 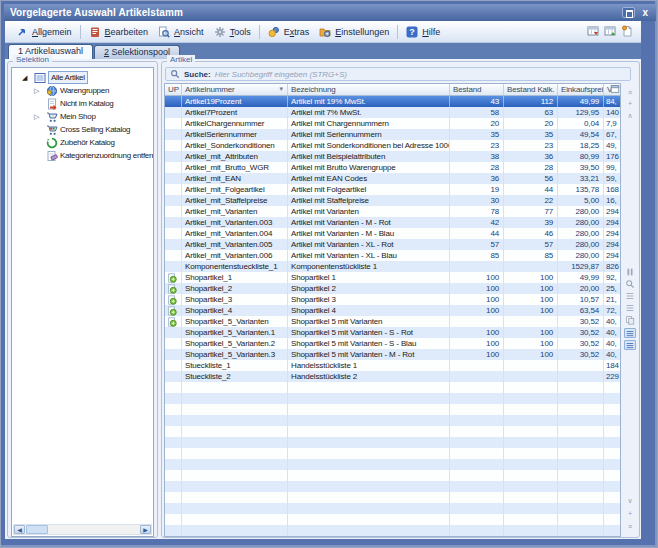 What do you see at coordinates (82, 104) in the screenshot?
I see `tree-item-nicht-im-katalog: Nicht im Katalog` at bounding box center [82, 104].